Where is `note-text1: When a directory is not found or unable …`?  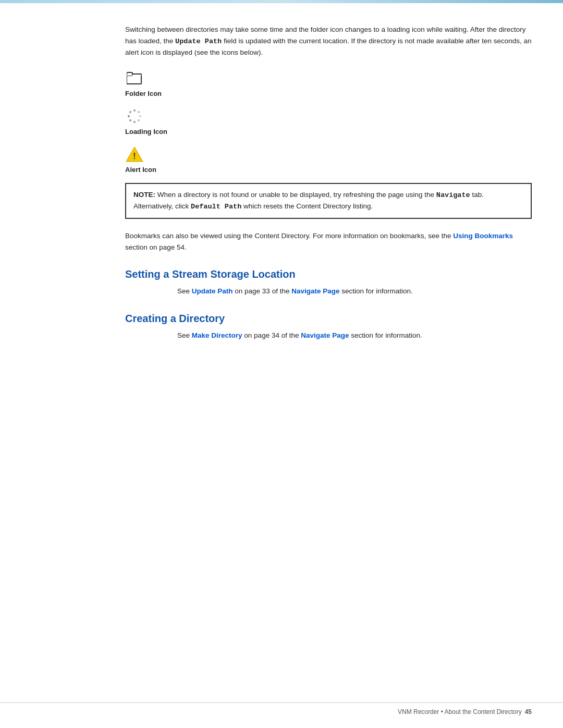 note-text1: When a directory is not found or unable … is located at coordinates (309, 201).